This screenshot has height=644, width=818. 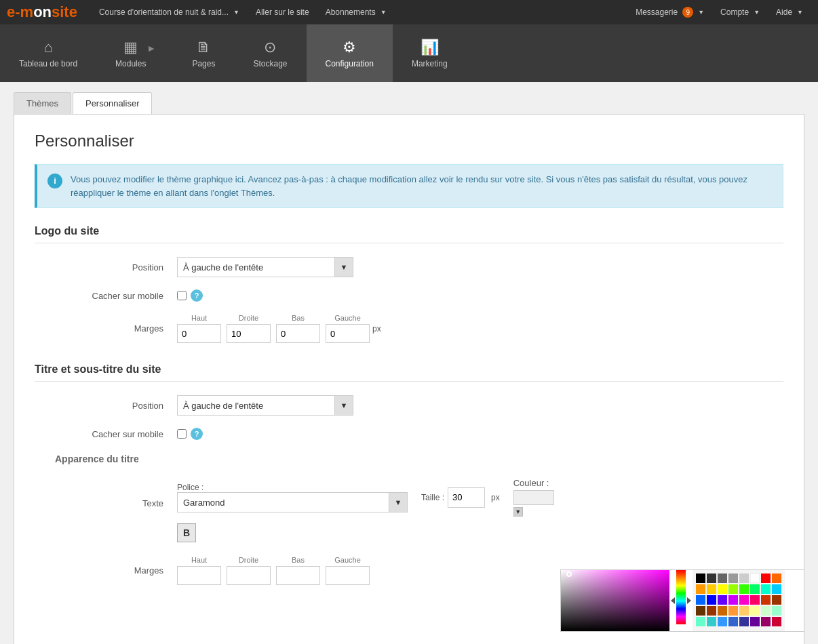 I want to click on swatch-6600ff, so click(x=722, y=600).